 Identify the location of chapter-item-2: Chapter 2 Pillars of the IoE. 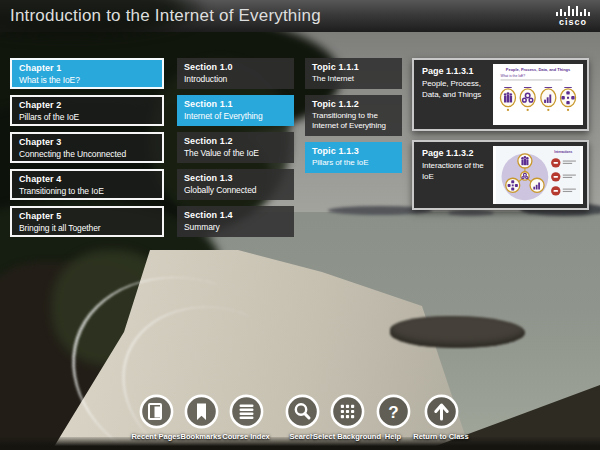
(87, 110).